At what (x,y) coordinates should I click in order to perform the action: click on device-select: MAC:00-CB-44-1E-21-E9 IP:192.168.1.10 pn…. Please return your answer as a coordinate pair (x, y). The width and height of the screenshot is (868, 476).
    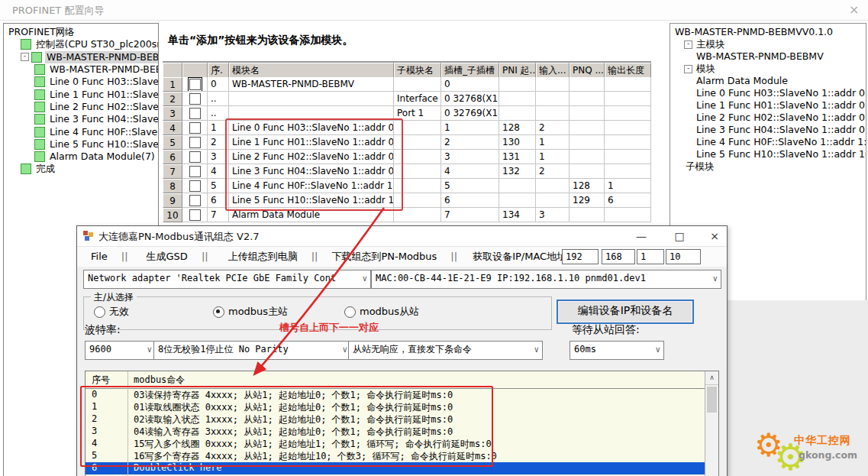
    Looking at the image, I should click on (547, 280).